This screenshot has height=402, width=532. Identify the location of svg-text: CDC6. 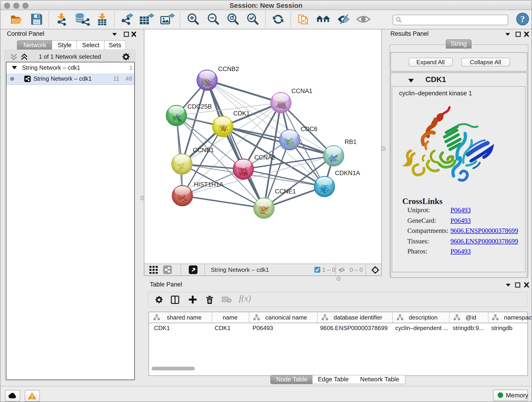
(309, 129).